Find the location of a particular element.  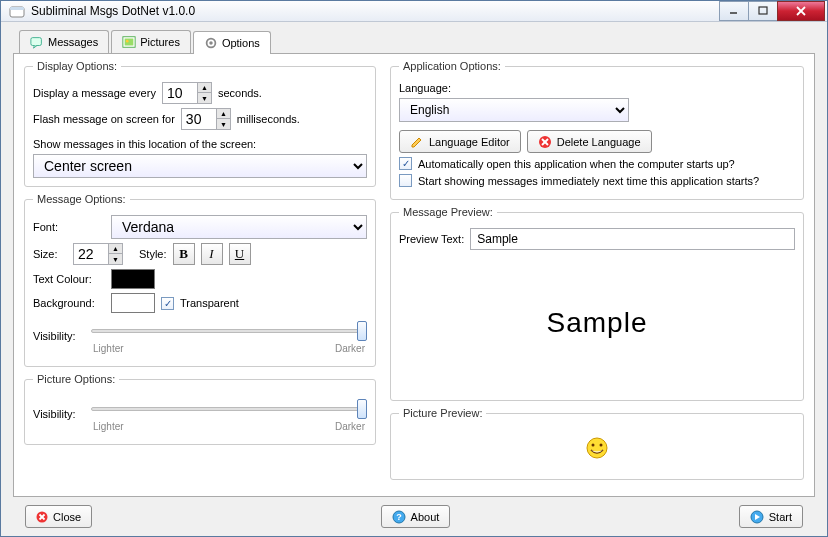

font-select: Verdana is located at coordinates (239, 227).